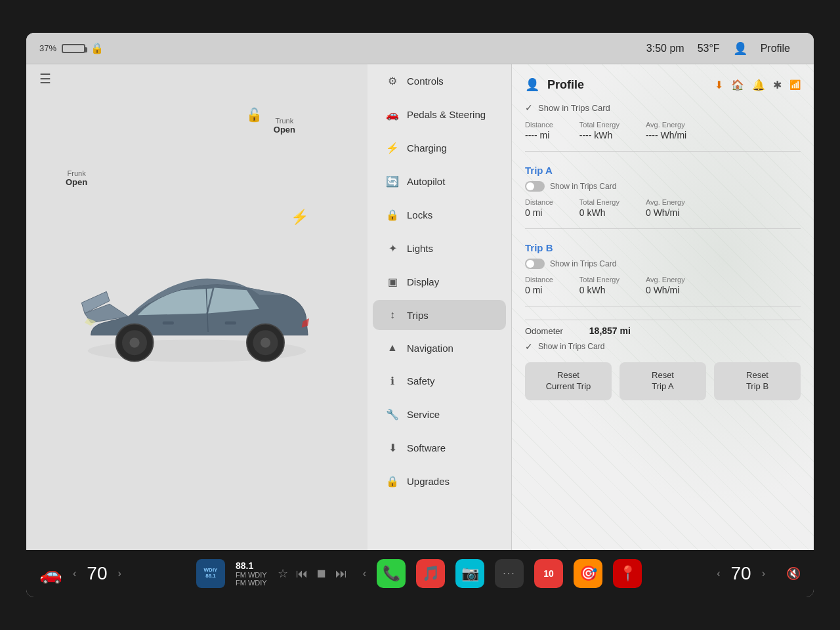 This screenshot has height=630, width=840. What do you see at coordinates (663, 171) in the screenshot?
I see `trip-a-title: Trip A` at bounding box center [663, 171].